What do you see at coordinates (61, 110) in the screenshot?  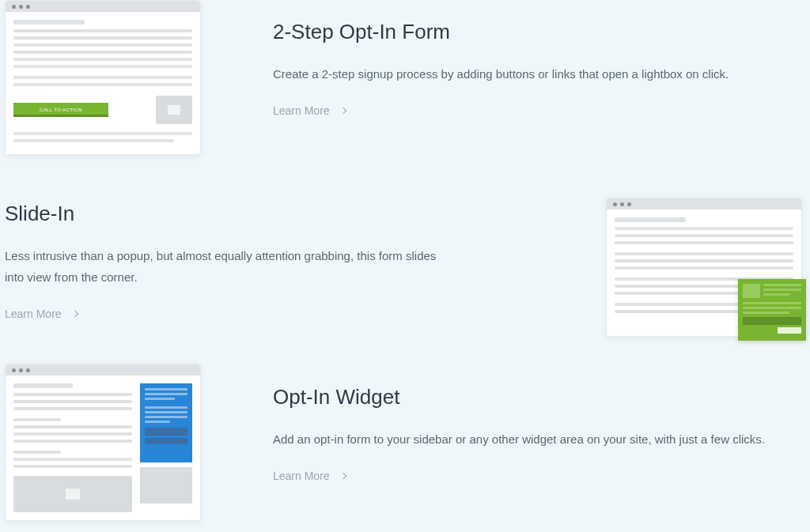 I see `cta-label: CALL TO ACTION` at bounding box center [61, 110].